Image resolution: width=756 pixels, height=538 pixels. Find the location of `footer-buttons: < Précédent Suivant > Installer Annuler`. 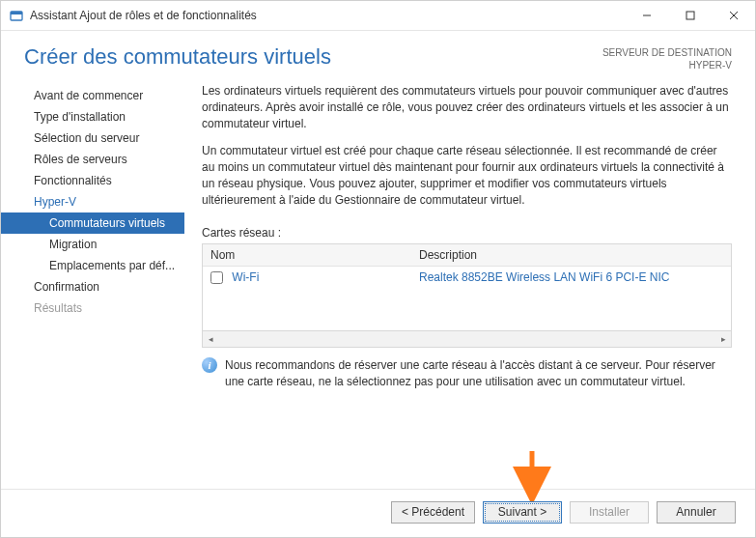

footer-buttons: < Précédent Suivant > Installer Annuler is located at coordinates (378, 513).